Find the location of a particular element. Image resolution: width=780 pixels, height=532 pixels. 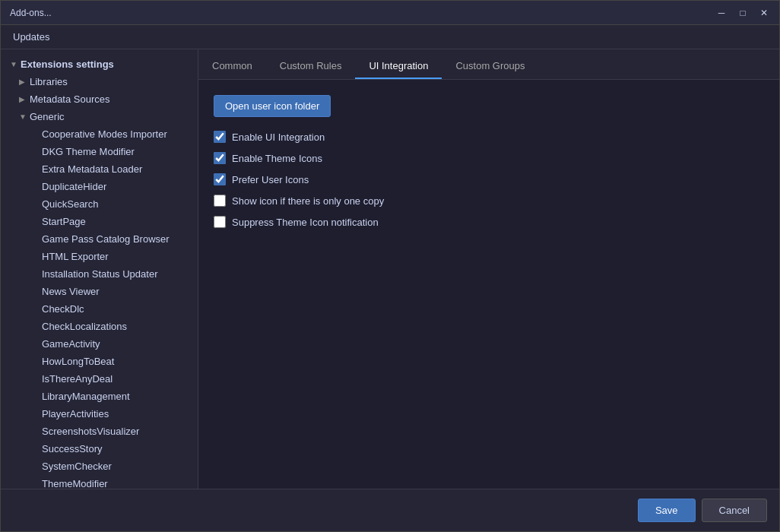

minimize-button: ─ is located at coordinates (721, 13).